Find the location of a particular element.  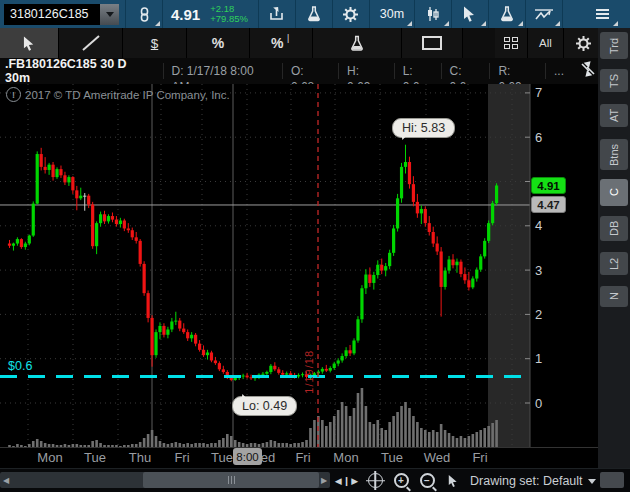

divider is located at coordinates (562, 14).